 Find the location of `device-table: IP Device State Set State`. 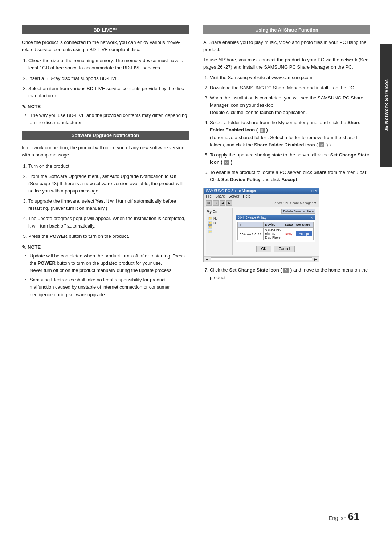

device-table: IP Device State Set State is located at coordinates (275, 231).